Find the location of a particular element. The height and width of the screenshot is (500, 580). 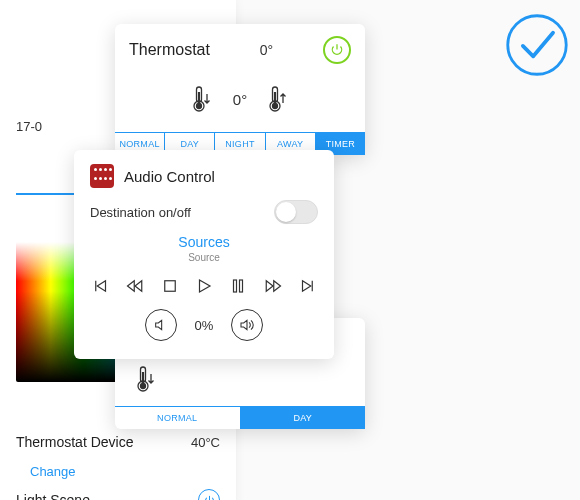

thermostat-title: Thermostat is located at coordinates (170, 50).